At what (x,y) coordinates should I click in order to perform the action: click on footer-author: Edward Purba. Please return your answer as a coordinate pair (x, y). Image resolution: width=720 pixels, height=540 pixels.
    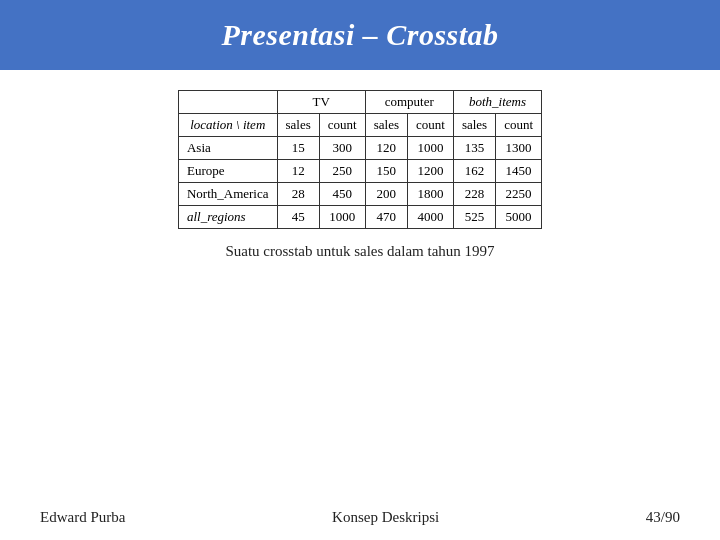
    Looking at the image, I should click on (82, 518).